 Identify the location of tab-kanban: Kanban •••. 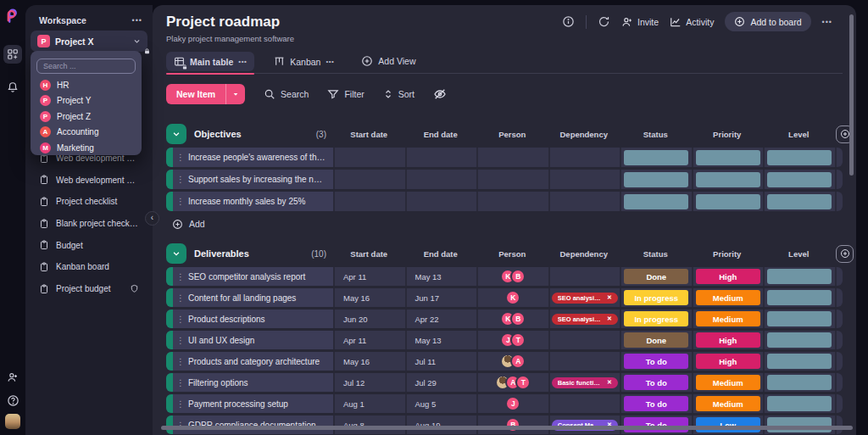
(303, 61).